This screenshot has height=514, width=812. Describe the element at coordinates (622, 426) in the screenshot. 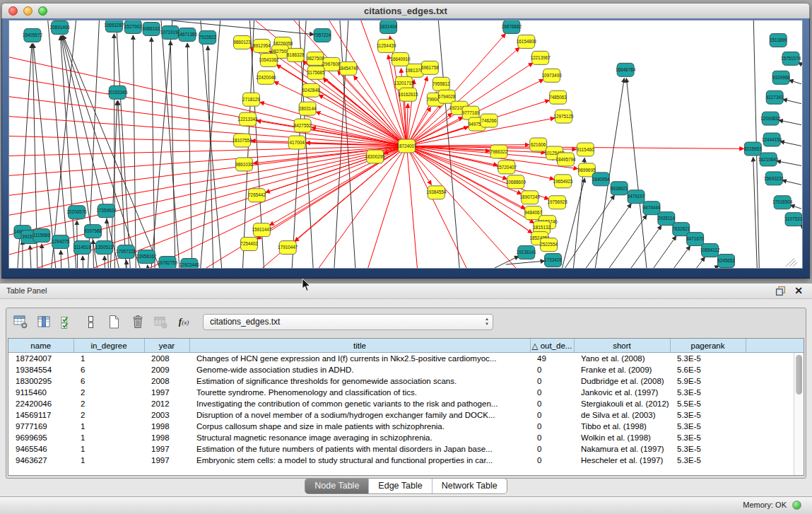

I see `table-cell: Tibbo et al. (1998)` at that location.